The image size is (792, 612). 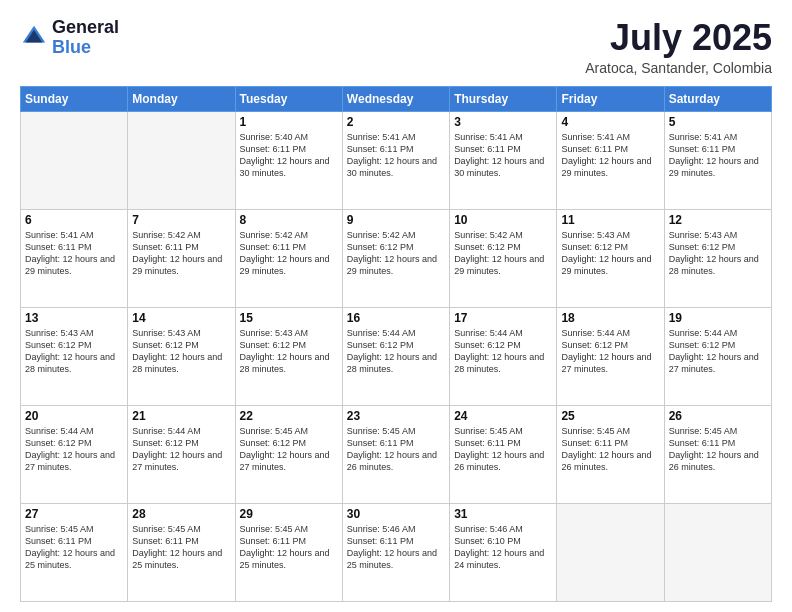 I want to click on day-cell: 11Sunrise: 5:43 AM Sunset: 6:12 PM Dayli…, so click(x=610, y=258).